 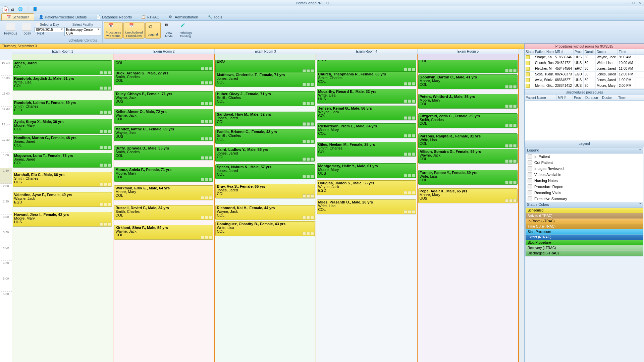 What do you see at coordinates (265, 213) in the screenshot?
I see `appointment: Richmond, Kai H., Female, 44 yrsWayne, J…` at bounding box center [265, 213].